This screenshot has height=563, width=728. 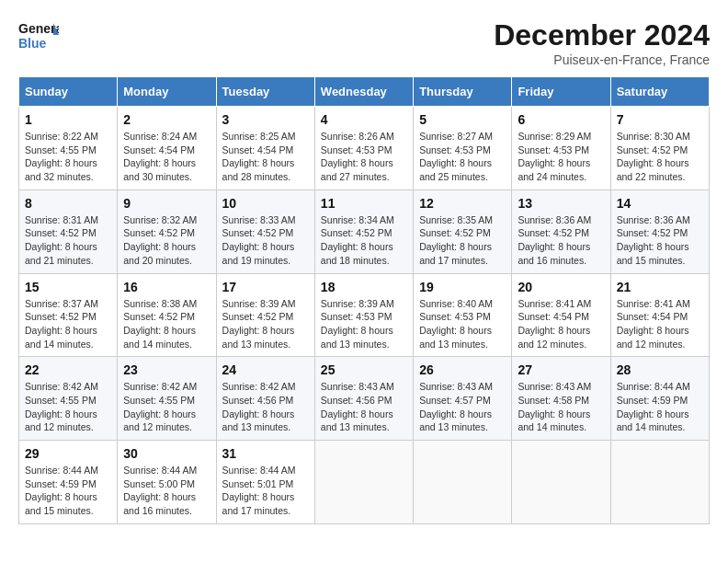 What do you see at coordinates (166, 203) in the screenshot?
I see `day-number: 9` at bounding box center [166, 203].